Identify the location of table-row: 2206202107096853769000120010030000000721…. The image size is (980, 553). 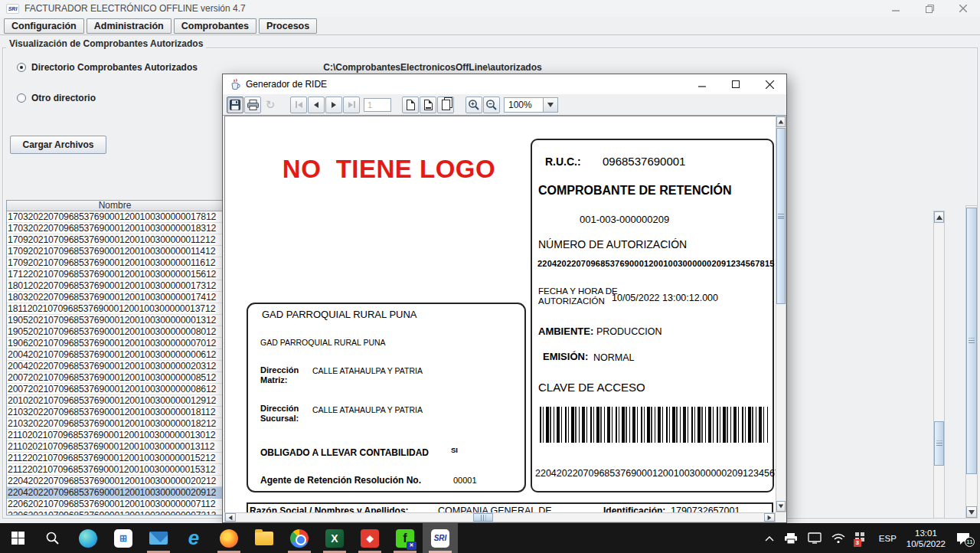
(115, 513).